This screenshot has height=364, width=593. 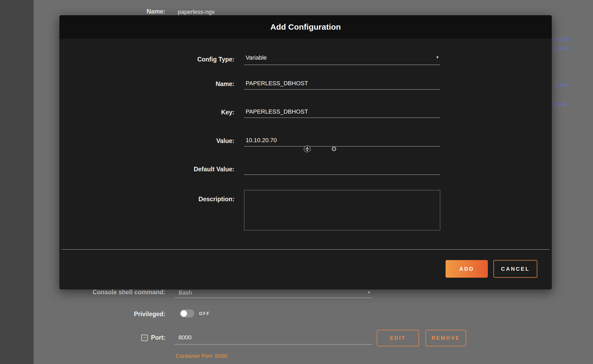 What do you see at coordinates (173, 84) in the screenshot?
I see `name-label: Name:` at bounding box center [173, 84].